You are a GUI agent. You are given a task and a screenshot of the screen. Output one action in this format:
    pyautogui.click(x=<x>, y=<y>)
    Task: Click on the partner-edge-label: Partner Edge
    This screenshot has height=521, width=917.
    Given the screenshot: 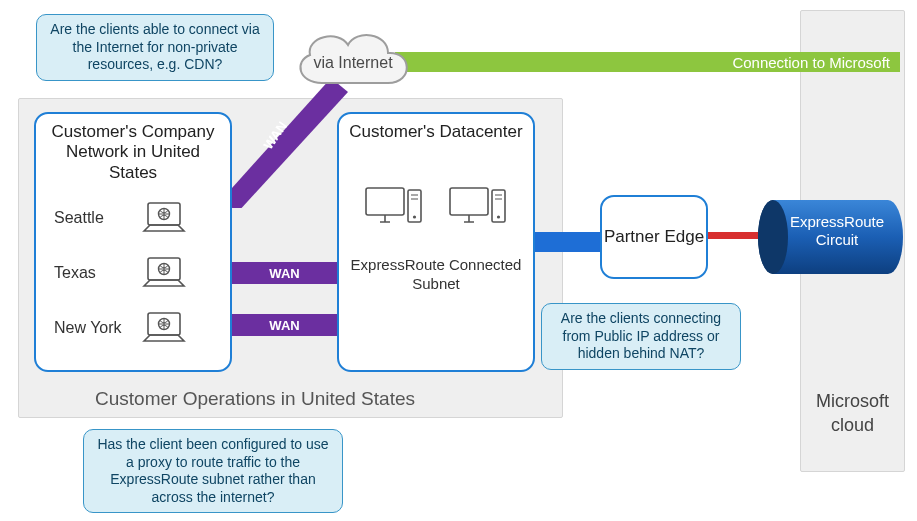 What is the action you would take?
    pyautogui.click(x=654, y=237)
    